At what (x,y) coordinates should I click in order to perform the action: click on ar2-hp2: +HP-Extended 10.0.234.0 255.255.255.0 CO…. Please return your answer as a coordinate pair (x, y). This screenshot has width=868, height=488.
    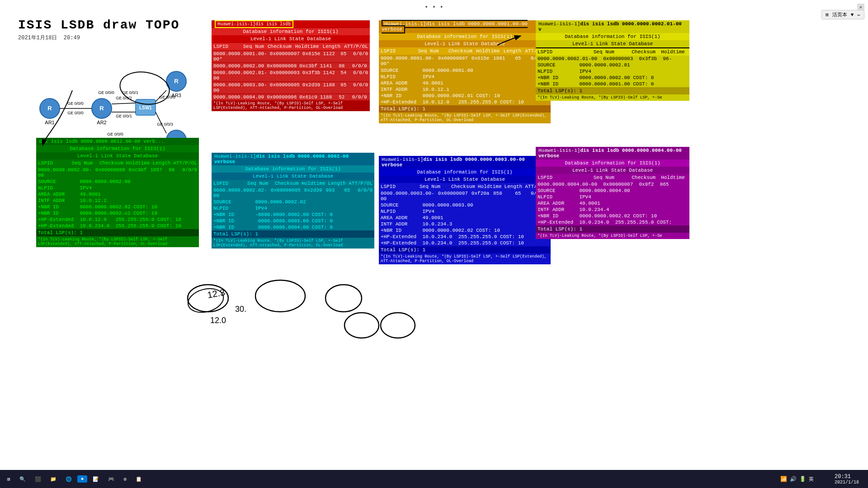
    Looking at the image, I should click on (118, 226).